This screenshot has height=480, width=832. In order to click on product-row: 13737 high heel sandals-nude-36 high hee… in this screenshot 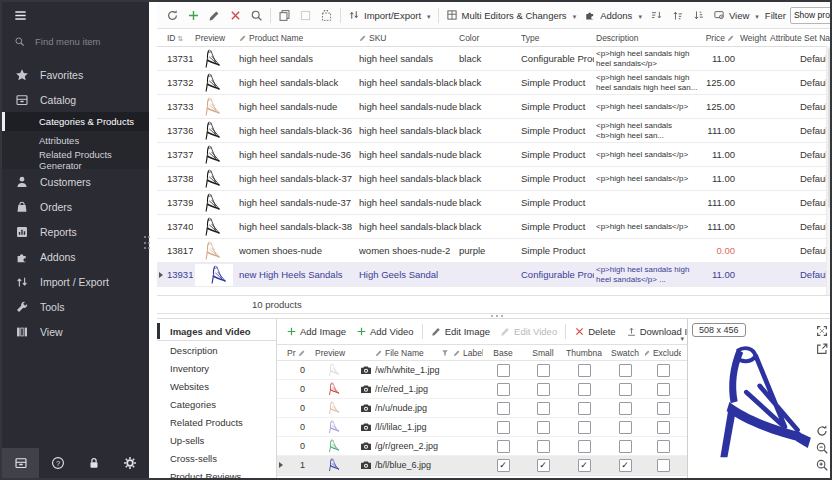, I will do `click(494, 155)`.